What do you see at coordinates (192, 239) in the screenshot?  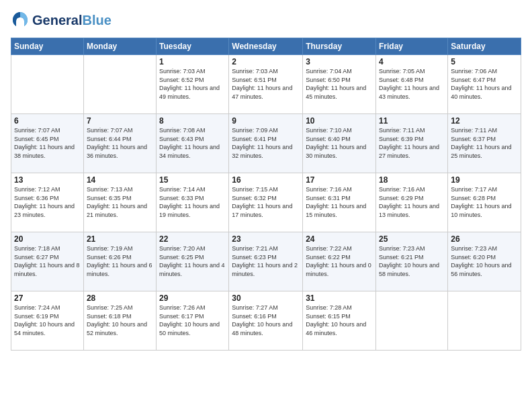 I see `day-number: 22` at bounding box center [192, 239].